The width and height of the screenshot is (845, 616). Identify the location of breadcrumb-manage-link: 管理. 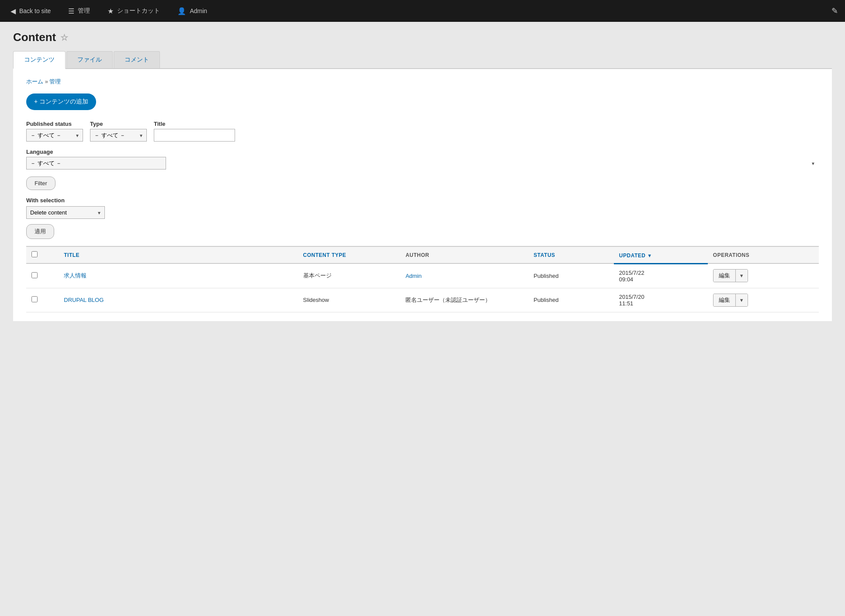
(55, 81).